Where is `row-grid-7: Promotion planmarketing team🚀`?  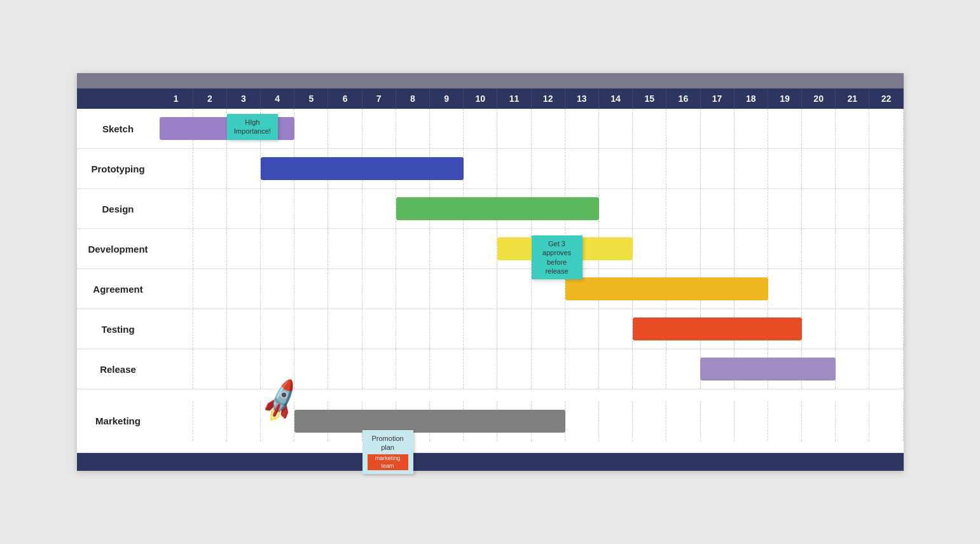 row-grid-7: Promotion planmarketing team🚀 is located at coordinates (532, 421).